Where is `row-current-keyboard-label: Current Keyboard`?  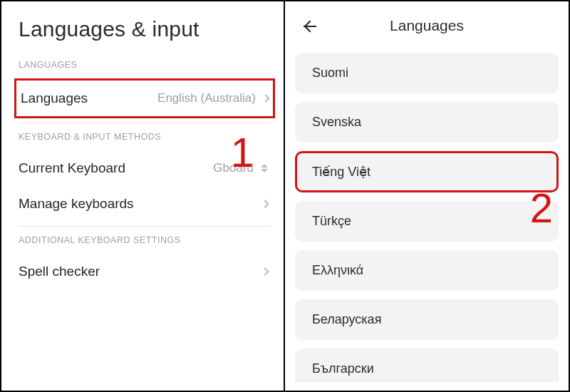
row-current-keyboard-label: Current Keyboard is located at coordinates (72, 168).